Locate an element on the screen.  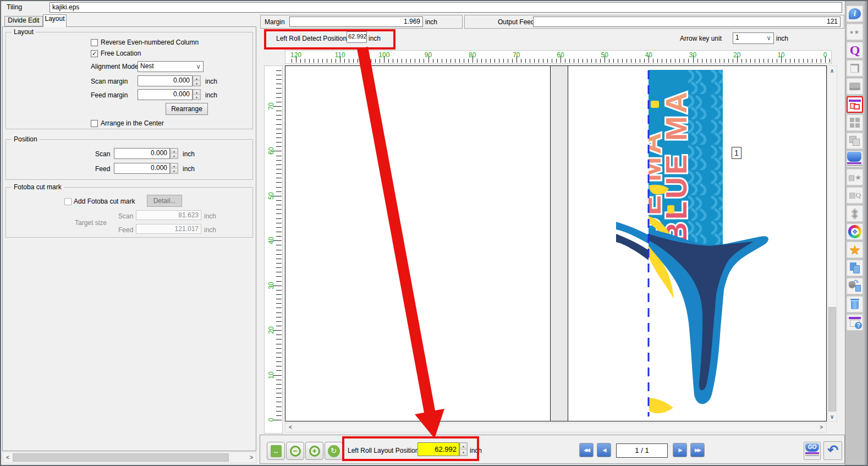
canvas-vscrollbar: ∧ ∨ is located at coordinates (832, 244).